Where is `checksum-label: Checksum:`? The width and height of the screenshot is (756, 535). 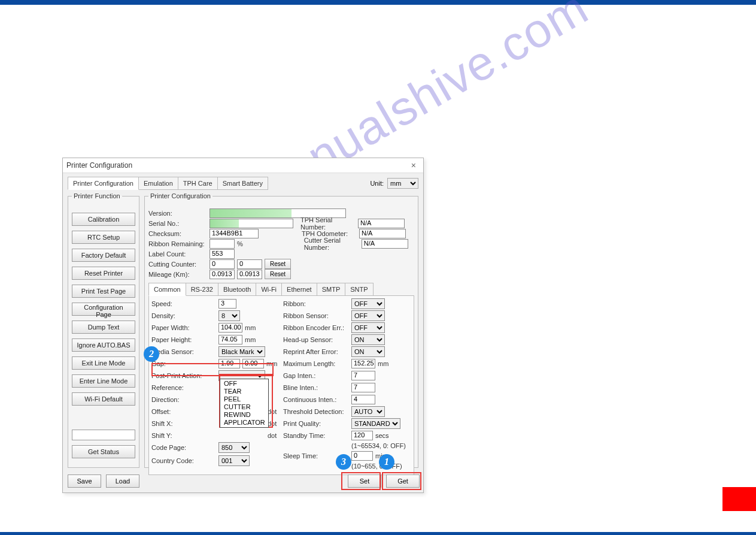 checksum-label: Checksum: is located at coordinates (178, 234).